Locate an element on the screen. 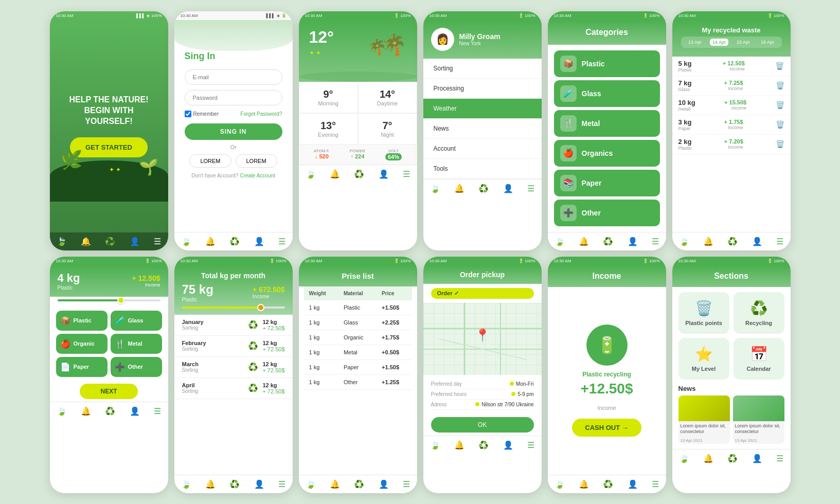 The height and width of the screenshot is (504, 840). cat-metal: 🍴 Metal is located at coordinates (607, 123).